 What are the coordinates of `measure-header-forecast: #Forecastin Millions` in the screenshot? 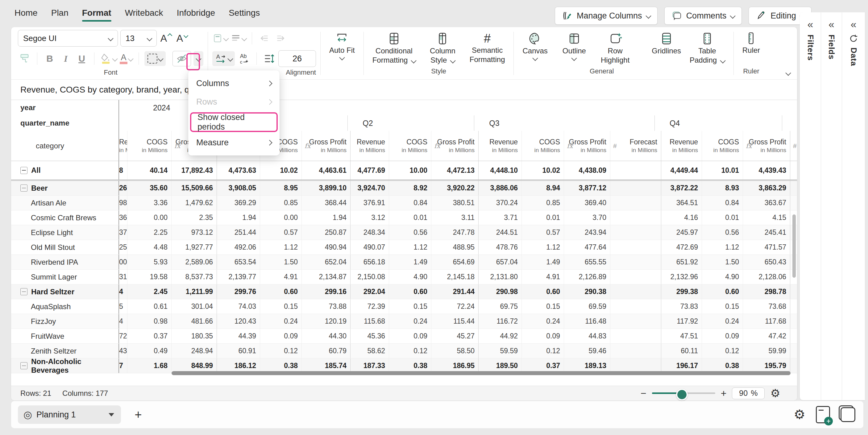 It's located at (636, 146).